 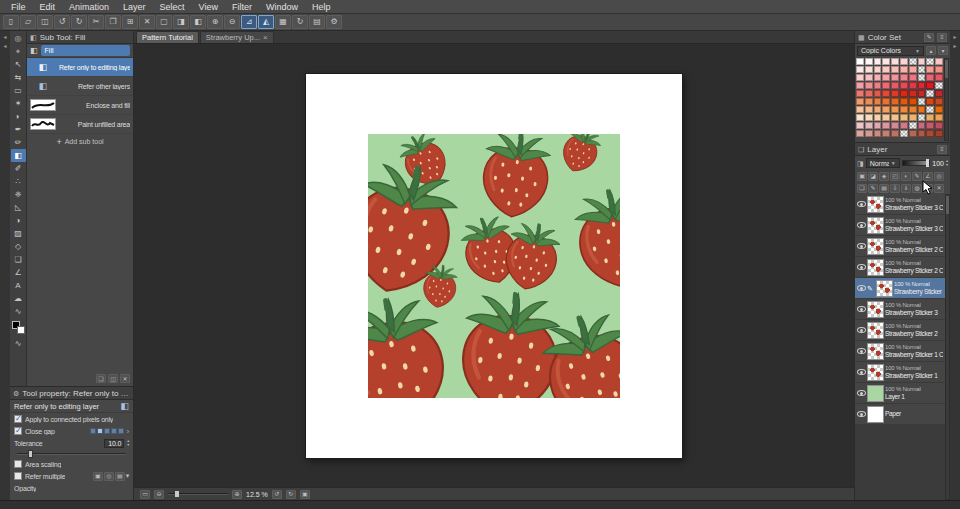 I want to click on zoom-out-icon: ⊖, so click(x=159, y=494).